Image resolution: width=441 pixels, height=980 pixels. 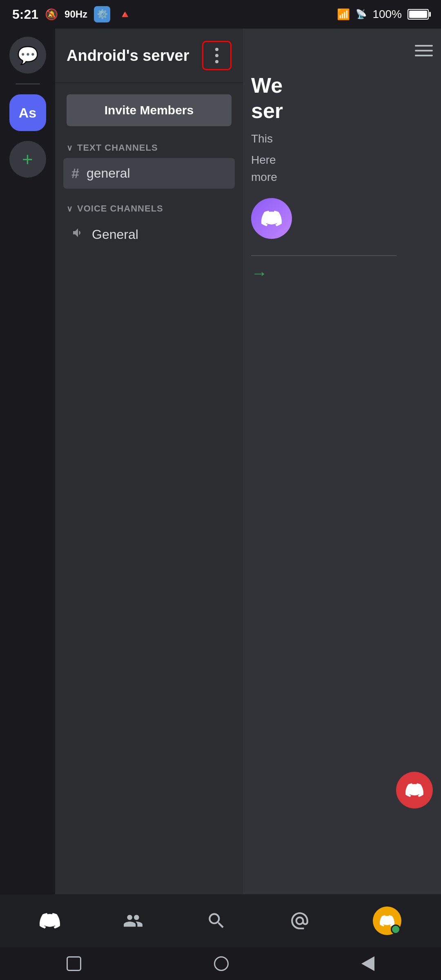 What do you see at coordinates (134, 56) in the screenshot?
I see `server-name: Android's server` at bounding box center [134, 56].